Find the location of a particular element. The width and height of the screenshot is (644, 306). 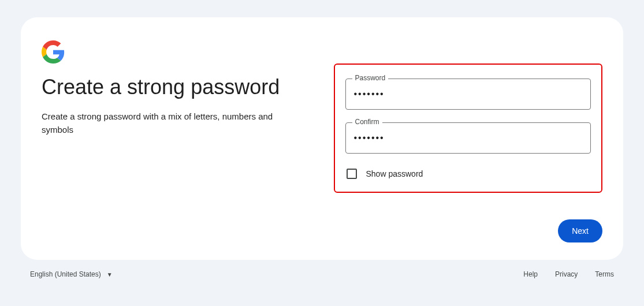

show-password-row: Show password is located at coordinates (468, 173).